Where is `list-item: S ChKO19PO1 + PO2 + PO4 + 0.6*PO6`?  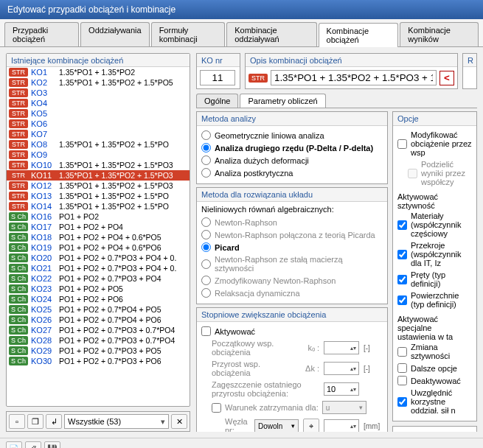 list-item: S ChKO19PO1 + PO2 + PO4 + 0.6*PO6 is located at coordinates (98, 248).